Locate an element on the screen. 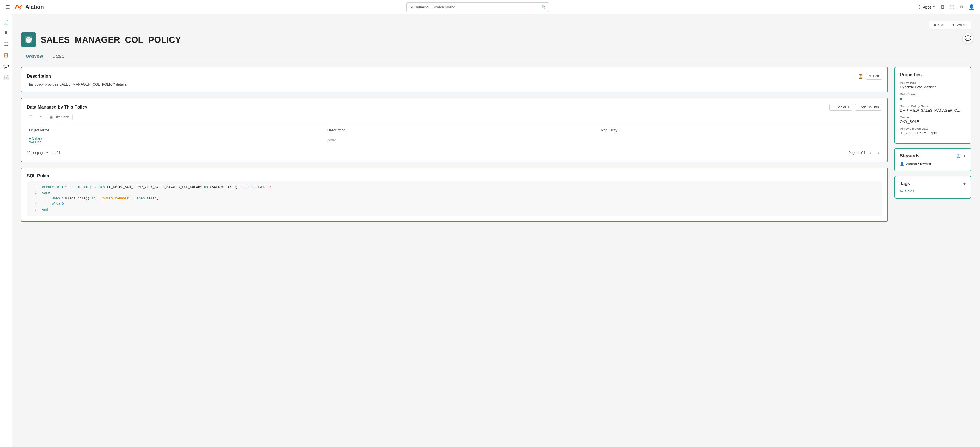 The width and height of the screenshot is (980, 447). watch-action: 👁 Watch is located at coordinates (959, 25).